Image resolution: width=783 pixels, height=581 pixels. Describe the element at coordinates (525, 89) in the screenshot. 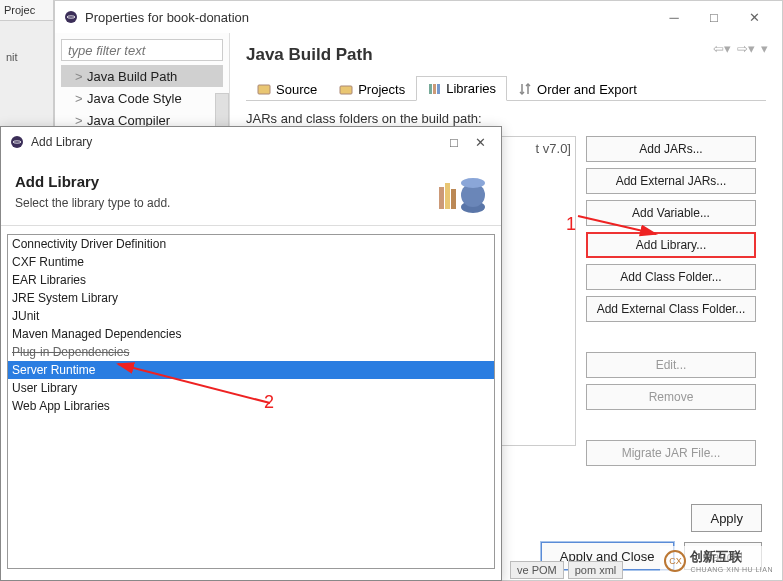

I see `order-icon` at that location.